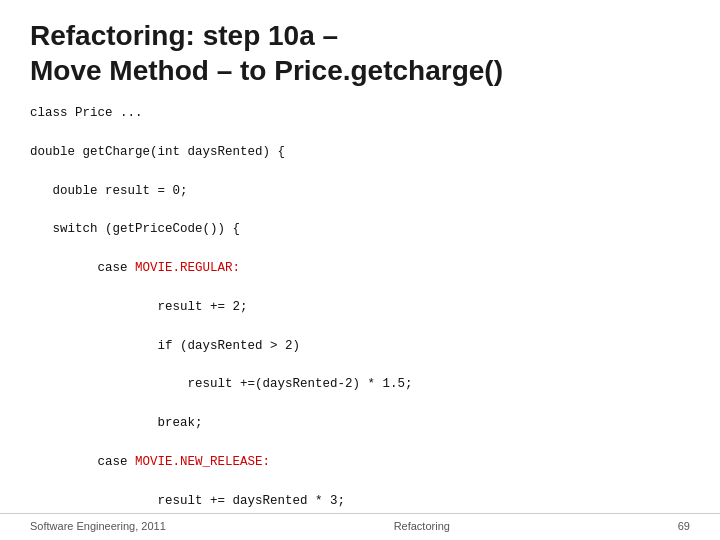  I want to click on title-line1: Refactoring: step 10a –, so click(184, 36).